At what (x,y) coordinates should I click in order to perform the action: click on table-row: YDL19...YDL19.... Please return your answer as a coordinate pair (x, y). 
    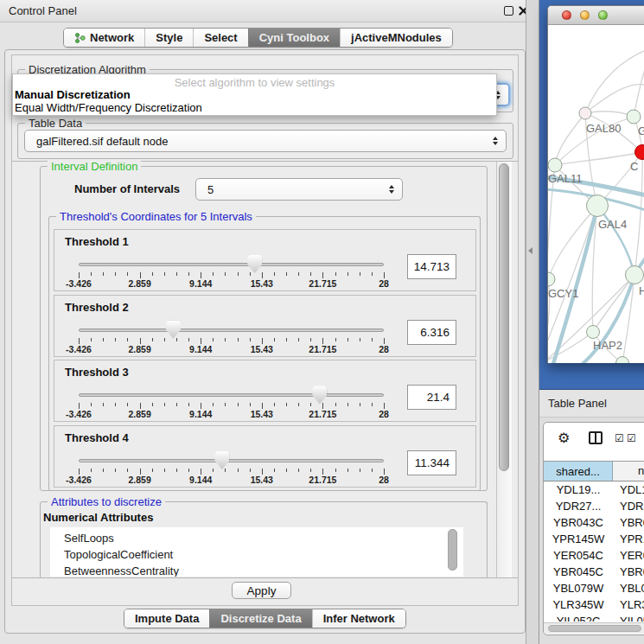
    Looking at the image, I should click on (594, 489).